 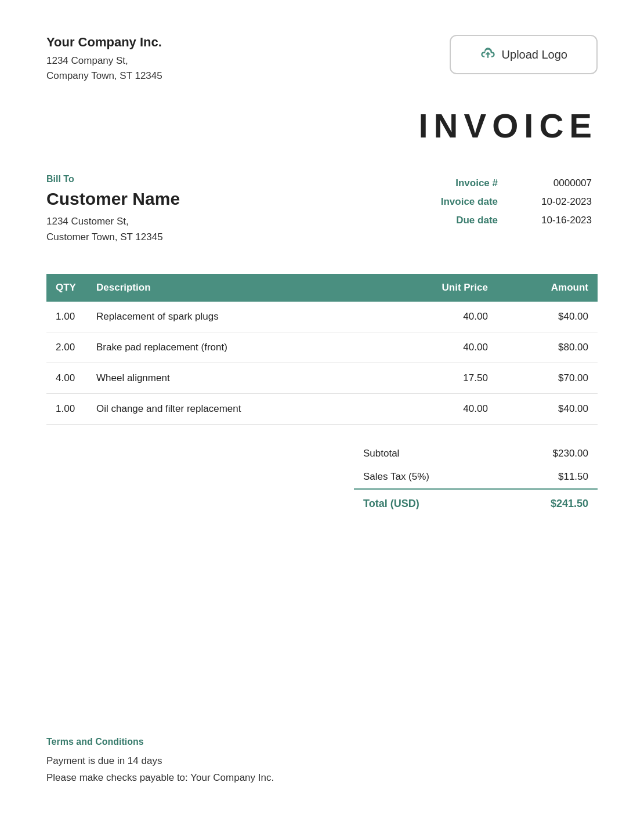 What do you see at coordinates (551, 220) in the screenshot?
I see `due-date-value: 10-16-2023` at bounding box center [551, 220].